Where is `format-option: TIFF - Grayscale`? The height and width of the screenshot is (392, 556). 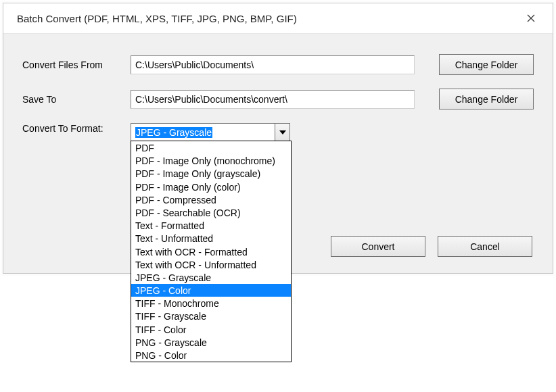 format-option: TIFF - Grayscale is located at coordinates (211, 316).